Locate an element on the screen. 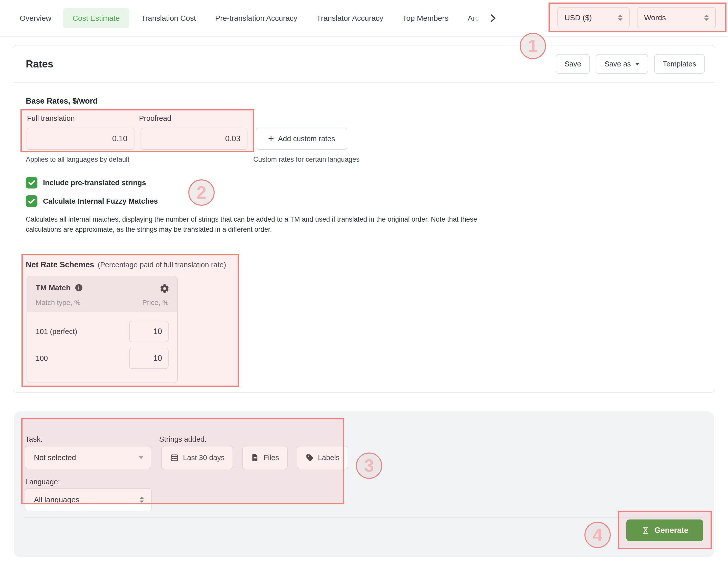 This screenshot has width=728, height=569. panel-divider is located at coordinates (364, 518).